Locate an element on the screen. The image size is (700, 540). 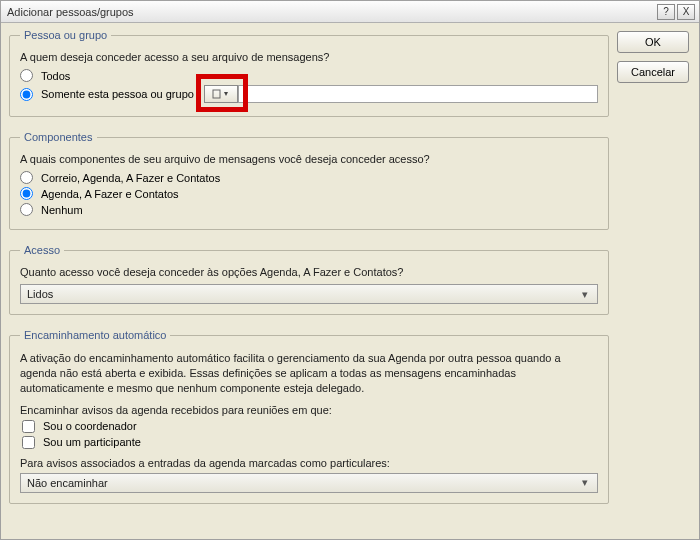
radio-comp-nenhum is located at coordinates (26, 210).